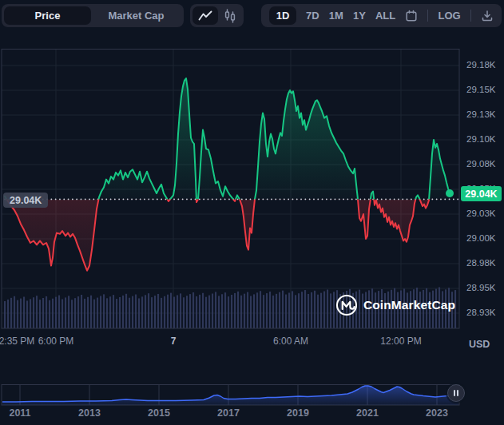 The width and height of the screenshot is (504, 425). What do you see at coordinates (481, 164) in the screenshot?
I see `y-axis-label: 29.08K` at bounding box center [481, 164].